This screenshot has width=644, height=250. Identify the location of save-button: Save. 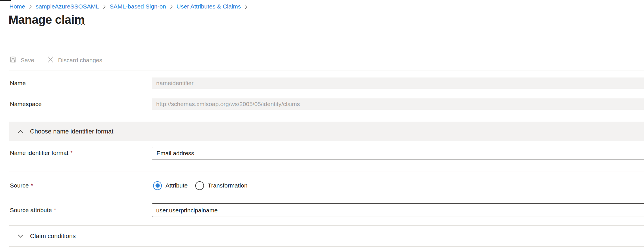
(22, 60).